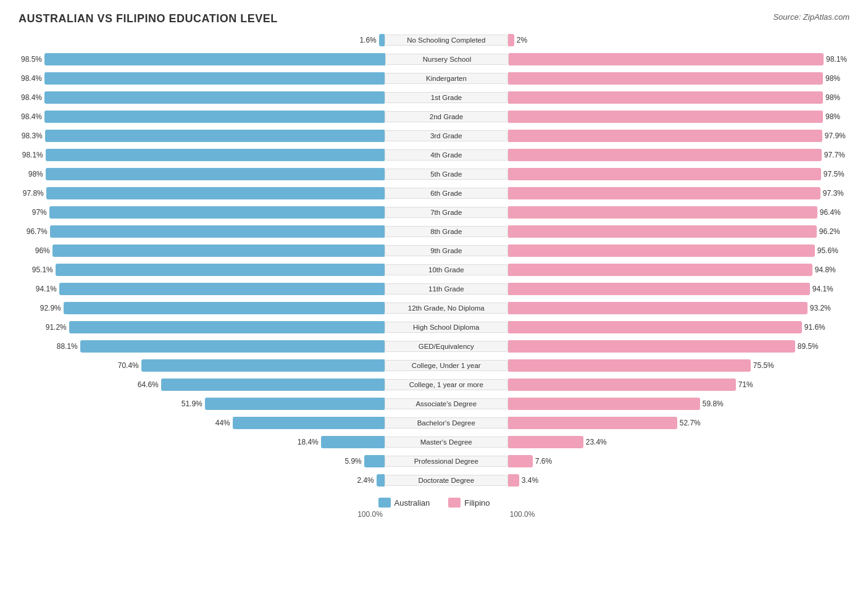  Describe the element at coordinates (201, 251) in the screenshot. I see `left-bar-container: 96%` at that location.